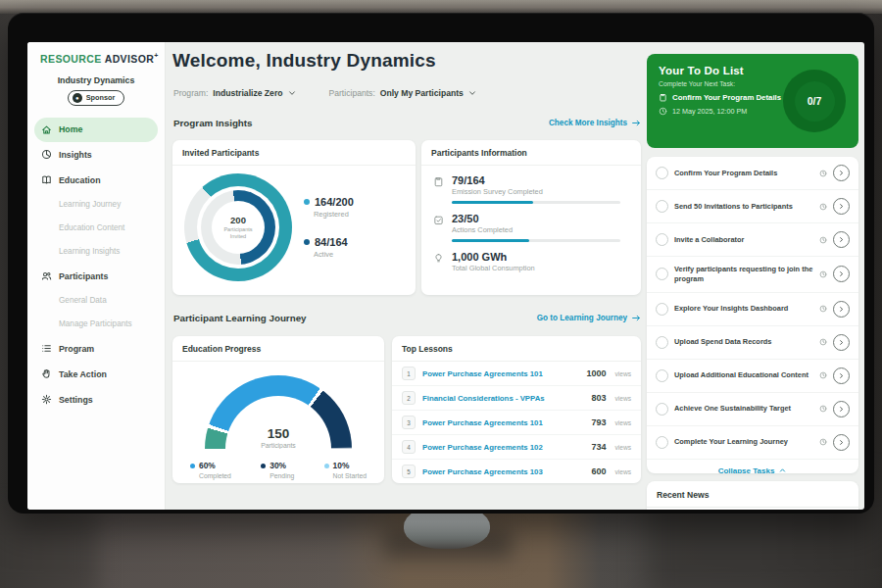  I want to click on sidebar-item-education-content: Education Content, so click(96, 228).